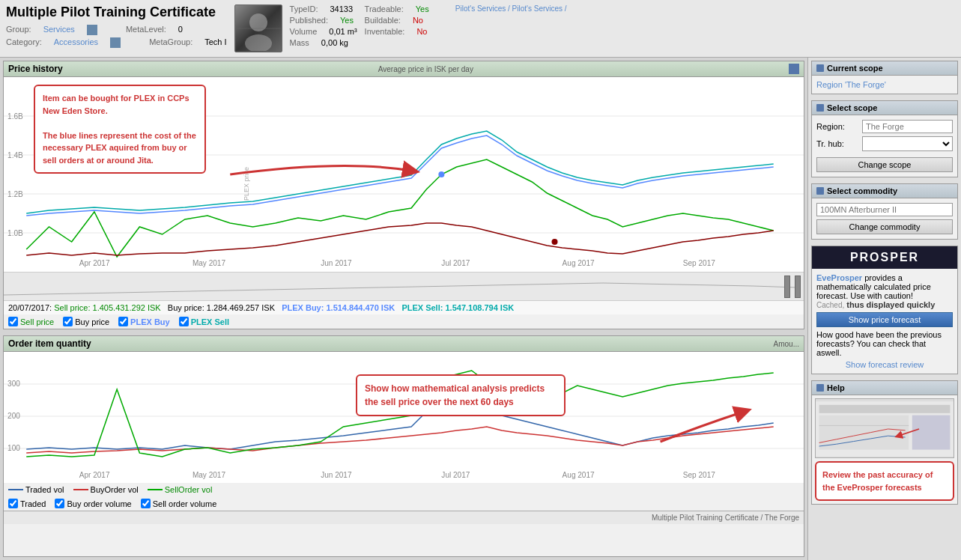 This screenshot has width=961, height=560. What do you see at coordinates (578, 264) in the screenshot?
I see `svg-text: Aug 2017` at bounding box center [578, 264].